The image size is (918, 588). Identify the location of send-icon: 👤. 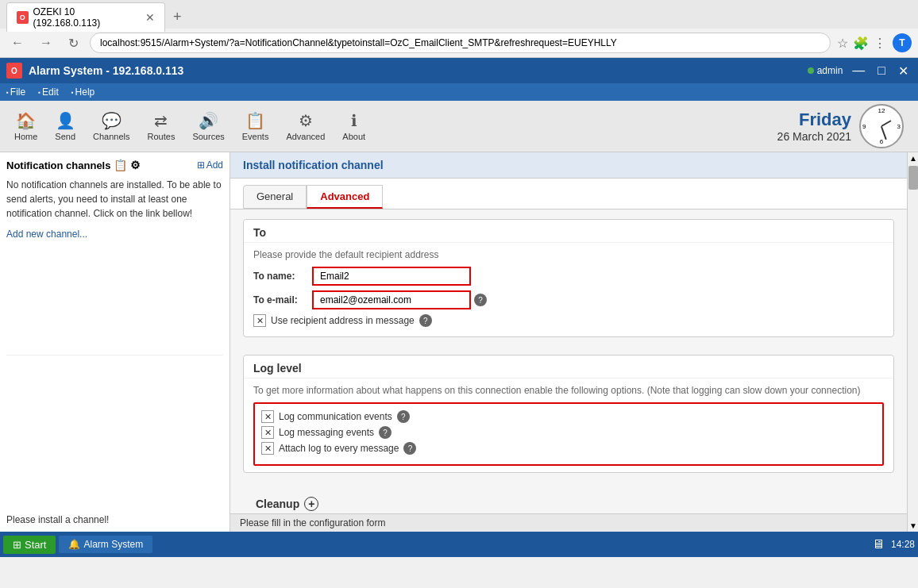
(65, 121).